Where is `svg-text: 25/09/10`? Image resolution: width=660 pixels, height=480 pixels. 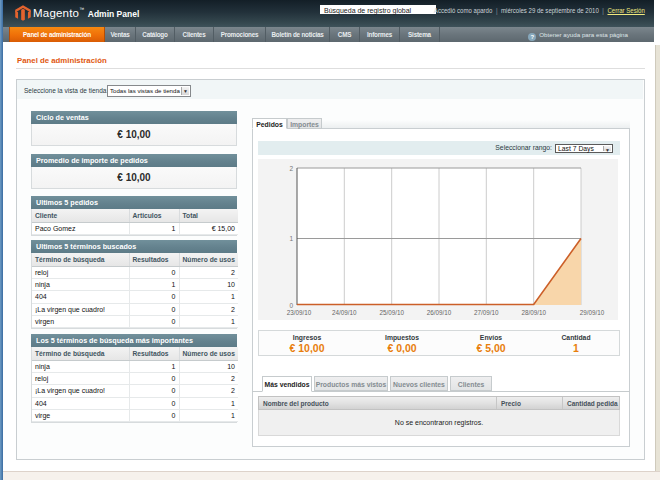
svg-text: 25/09/10 is located at coordinates (392, 312).